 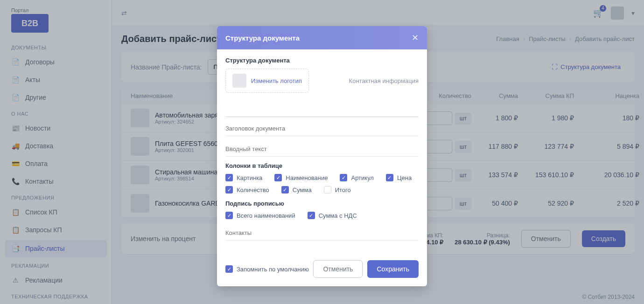 What do you see at coordinates (267, 269) in the screenshot?
I see `remember-checkbox: ✓ Запомнить по умолчанию` at bounding box center [267, 269].